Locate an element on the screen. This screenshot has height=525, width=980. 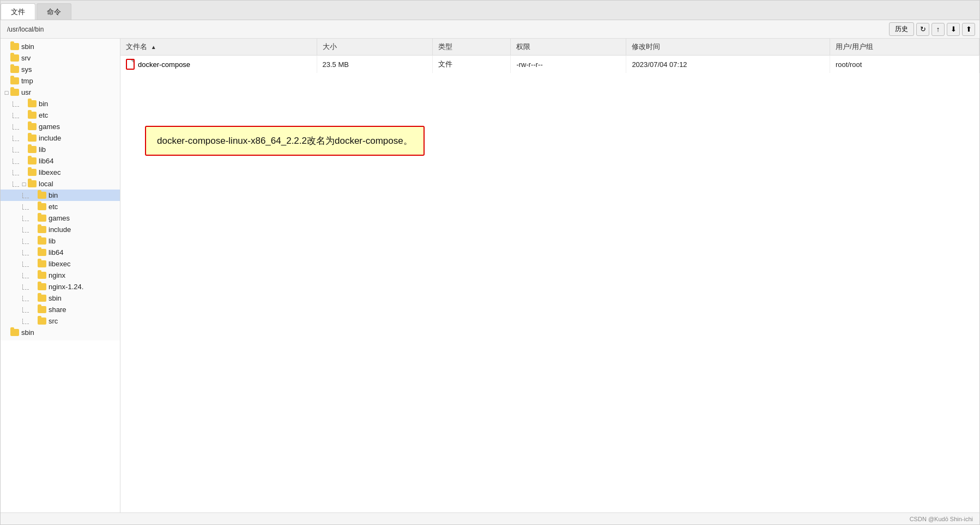
sidebar-item-usr-etc: etc is located at coordinates (60, 115).